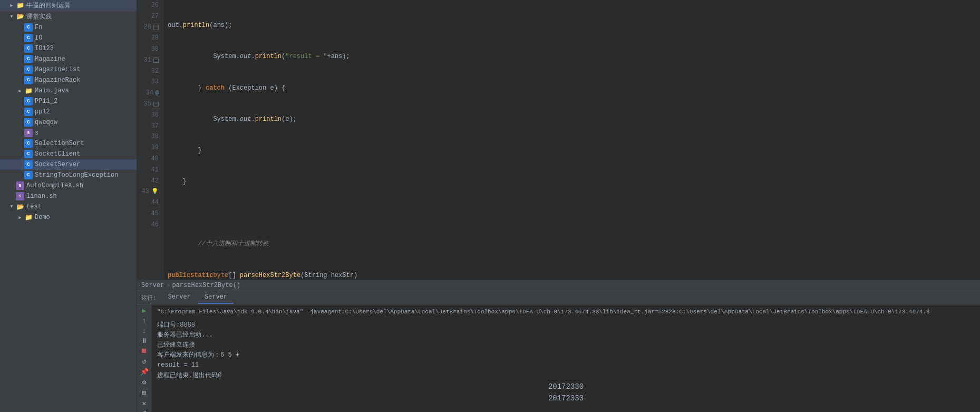  Describe the element at coordinates (48, 5) in the screenshot. I see `sidebar-label-arithmetic: 牛逼的四则运算` at that location.